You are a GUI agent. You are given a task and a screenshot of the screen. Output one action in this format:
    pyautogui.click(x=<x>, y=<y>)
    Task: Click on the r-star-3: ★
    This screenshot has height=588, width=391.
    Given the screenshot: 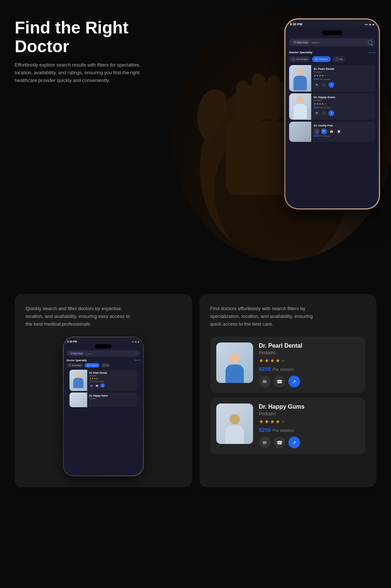 What is the action you would take?
    pyautogui.click(x=272, y=361)
    